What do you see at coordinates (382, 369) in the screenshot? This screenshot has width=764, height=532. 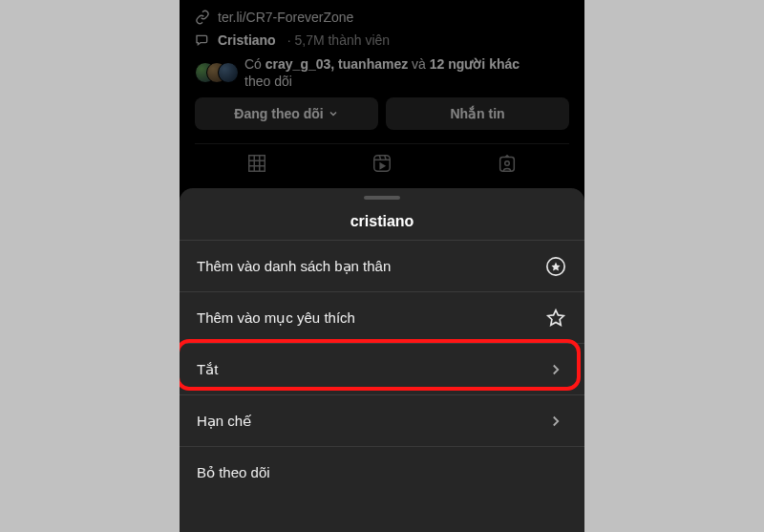 I see `row-mute: Tắt` at bounding box center [382, 369].